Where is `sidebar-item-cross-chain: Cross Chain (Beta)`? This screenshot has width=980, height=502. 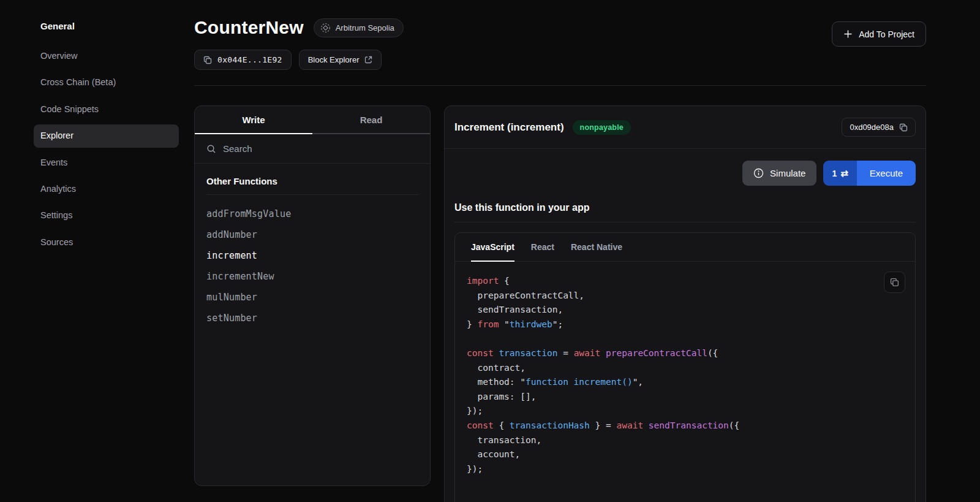
sidebar-item-cross-chain: Cross Chain (Beta) is located at coordinates (107, 82).